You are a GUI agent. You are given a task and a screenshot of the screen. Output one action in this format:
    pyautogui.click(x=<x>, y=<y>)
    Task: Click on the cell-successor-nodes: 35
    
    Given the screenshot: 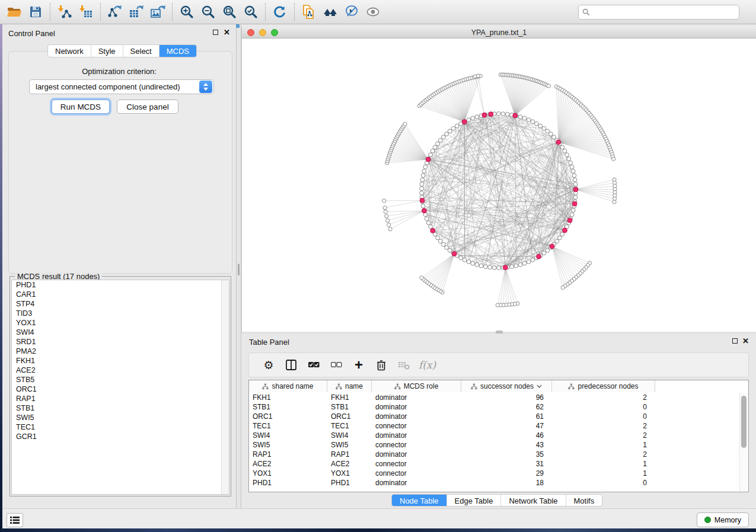 What is the action you would take?
    pyautogui.click(x=506, y=454)
    